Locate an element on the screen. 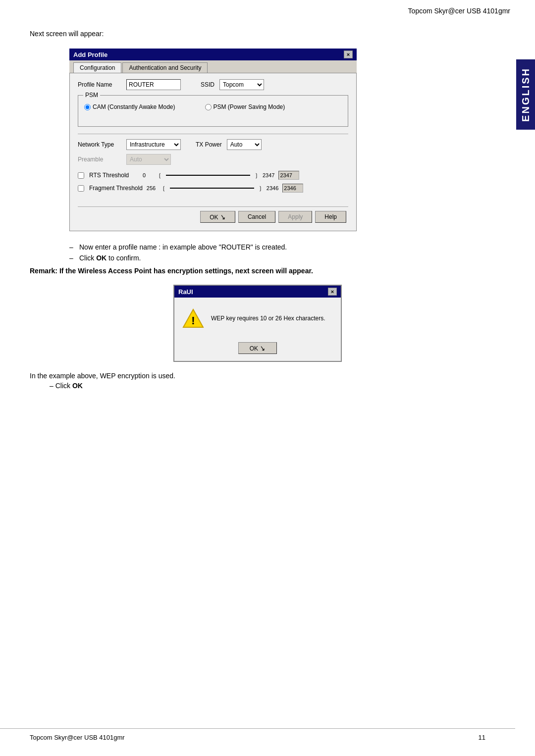 This screenshot has width=535, height=756. bottom-text-1: In the example above, WEP encryption is … is located at coordinates (258, 376).